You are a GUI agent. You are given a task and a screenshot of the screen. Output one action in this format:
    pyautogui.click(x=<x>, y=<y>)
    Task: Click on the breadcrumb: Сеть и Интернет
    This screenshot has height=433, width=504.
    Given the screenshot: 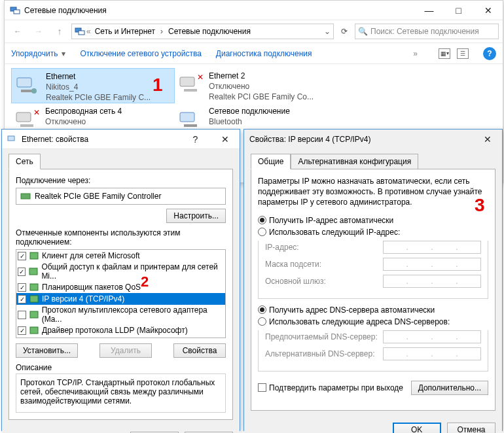 What is the action you would take?
    pyautogui.click(x=125, y=31)
    